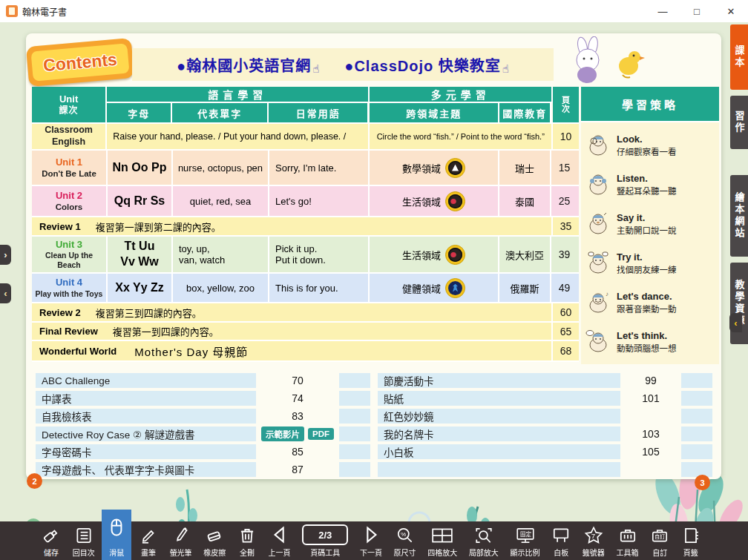 The width and height of the screenshot is (748, 560). Describe the element at coordinates (203, 381) in the screenshot. I see `list-item: ABC Challenge 70` at that location.